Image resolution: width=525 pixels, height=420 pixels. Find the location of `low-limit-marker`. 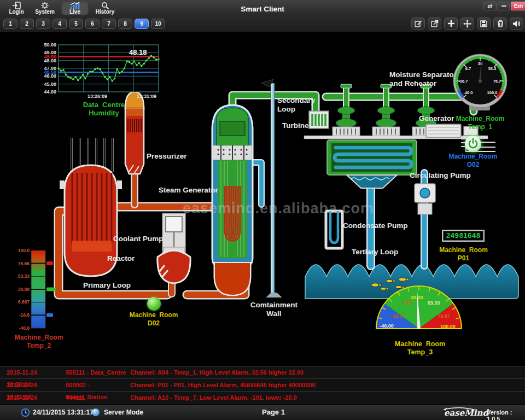

low-limit-marker is located at coordinates (50, 315).